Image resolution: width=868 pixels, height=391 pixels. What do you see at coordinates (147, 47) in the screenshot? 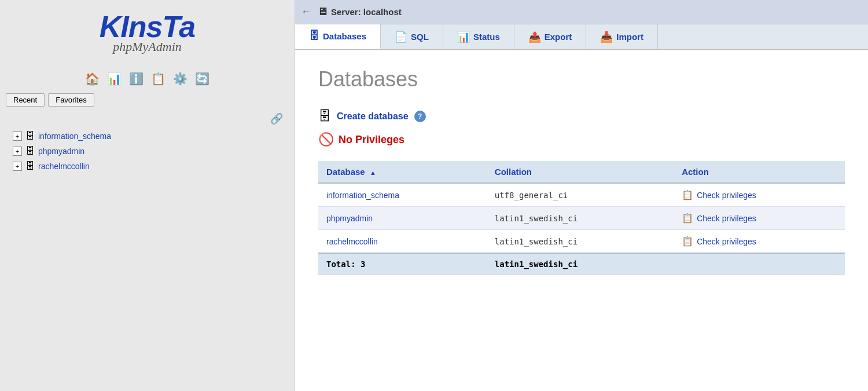
I see `logo-phpmyadmin: phpMyAdmin` at bounding box center [147, 47].